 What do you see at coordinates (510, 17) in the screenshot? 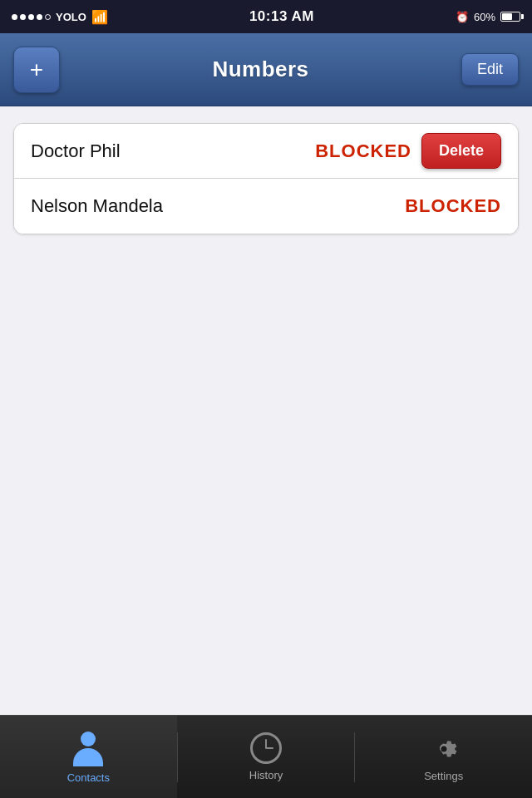
I see `battery-body` at bounding box center [510, 17].